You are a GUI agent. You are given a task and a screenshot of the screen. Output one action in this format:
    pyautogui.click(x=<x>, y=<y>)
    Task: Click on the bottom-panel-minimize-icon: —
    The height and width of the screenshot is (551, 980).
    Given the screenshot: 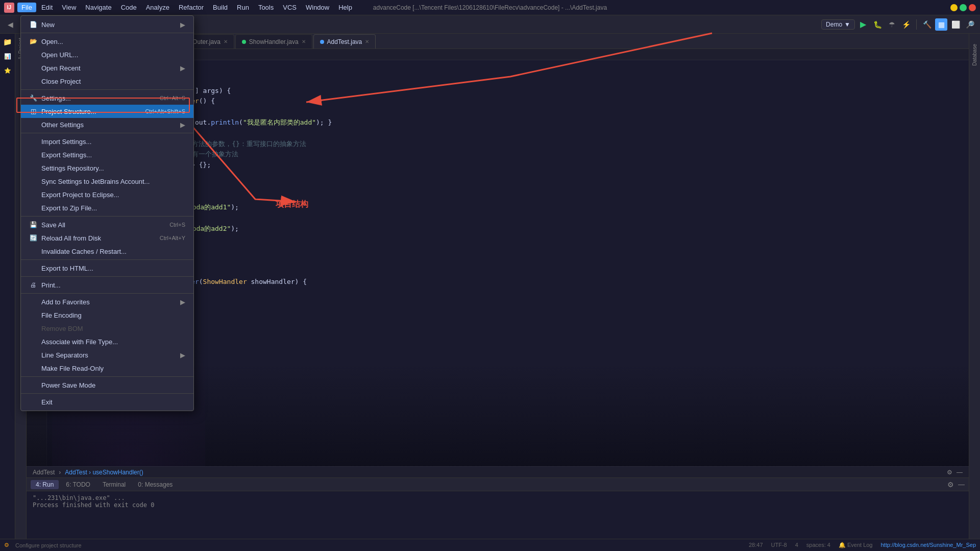 What is the action you would take?
    pyautogui.click(x=962, y=484)
    